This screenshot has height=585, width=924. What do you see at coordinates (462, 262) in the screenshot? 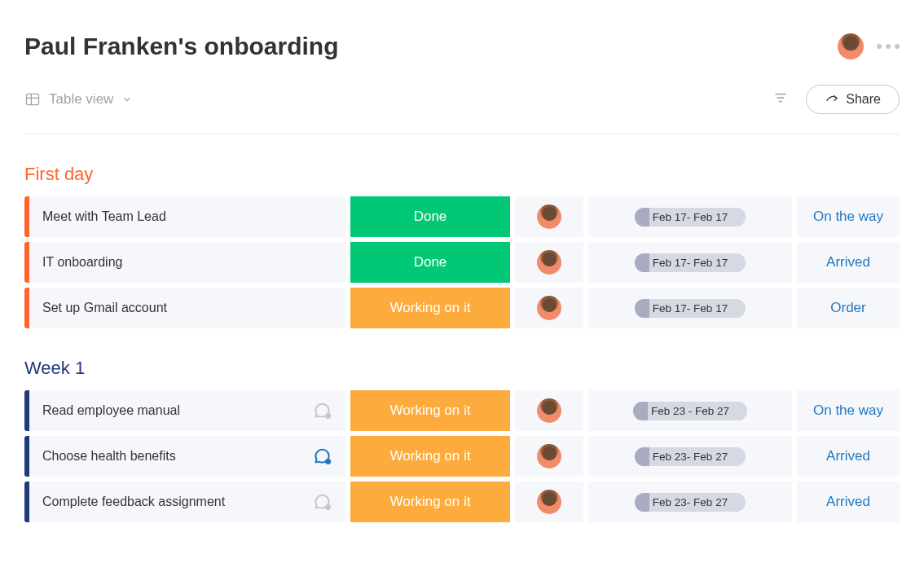
I see `table-row: IT onboarding Done Feb 17- Feb 17 Arrive…` at bounding box center [462, 262].